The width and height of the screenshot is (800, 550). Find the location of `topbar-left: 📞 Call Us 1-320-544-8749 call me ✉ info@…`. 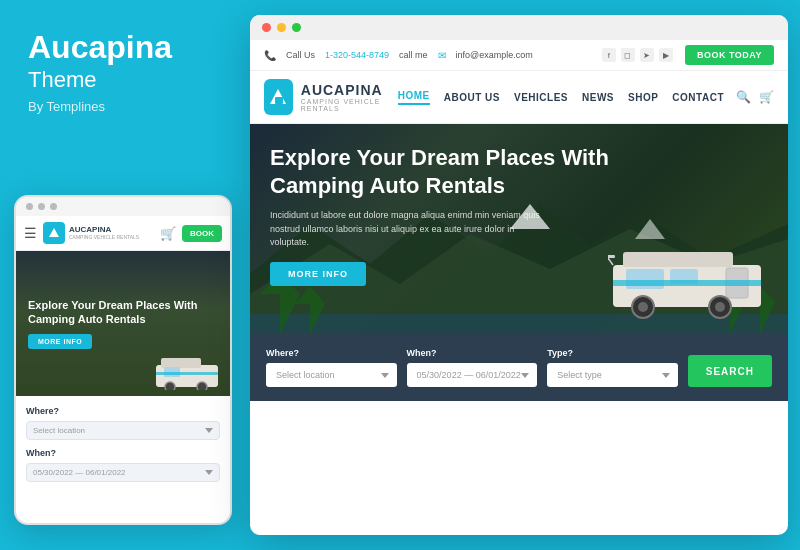

topbar-left: 📞 Call Us 1-320-544-8749 call me ✉ info@… is located at coordinates (427, 56).